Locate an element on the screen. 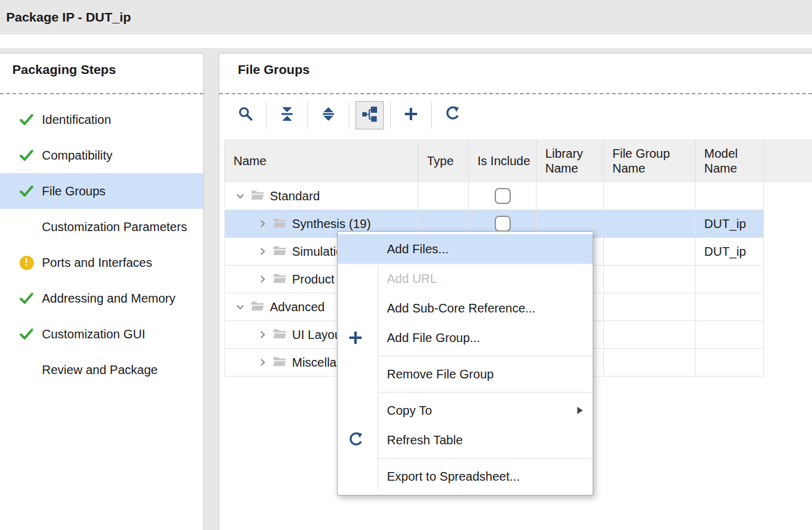 Image resolution: width=812 pixels, height=530 pixels. search-button is located at coordinates (246, 115).